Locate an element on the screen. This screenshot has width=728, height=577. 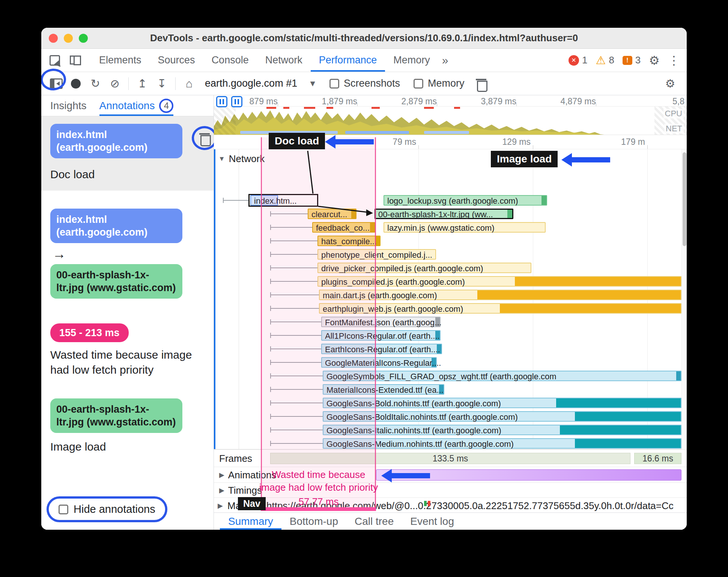
devtools-tabs: ElementsSourcesConsoleNetworkPerformance… is located at coordinates (265, 60).